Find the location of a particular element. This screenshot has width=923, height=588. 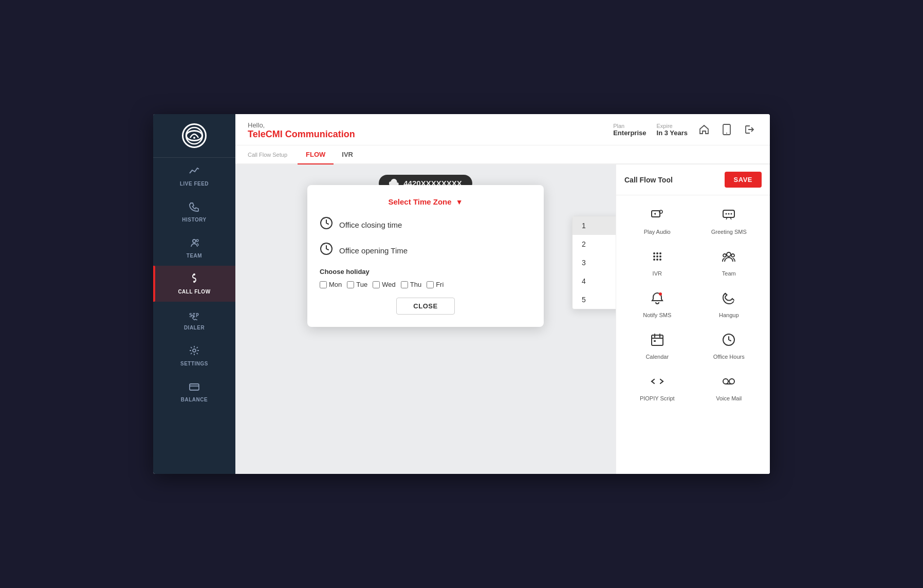

tool-notify-sms: Notify SMS is located at coordinates (657, 304).